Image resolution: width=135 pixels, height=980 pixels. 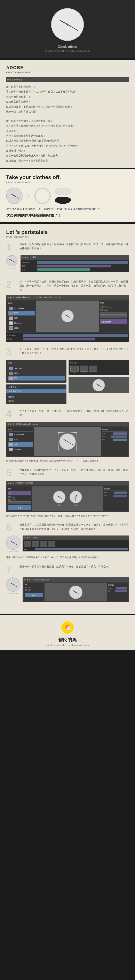 I want to click on l4-row-4: Shadow, so click(x=21, y=449).